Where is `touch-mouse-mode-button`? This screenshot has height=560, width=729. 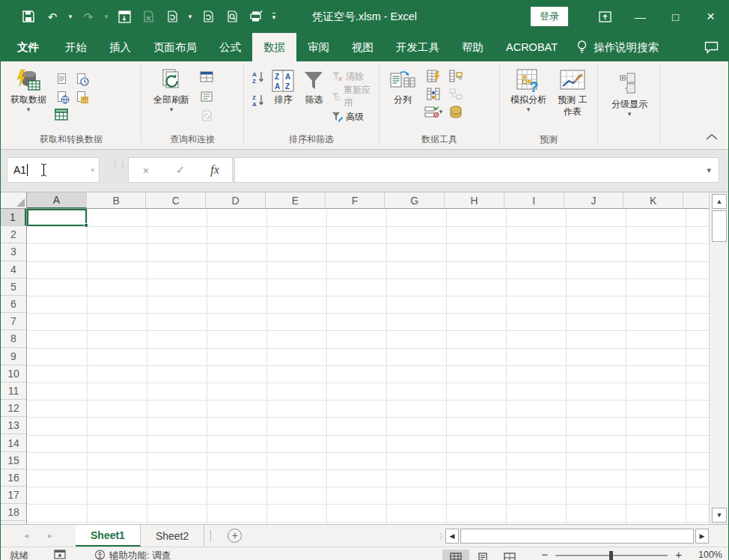 touch-mouse-mode-button is located at coordinates (124, 16).